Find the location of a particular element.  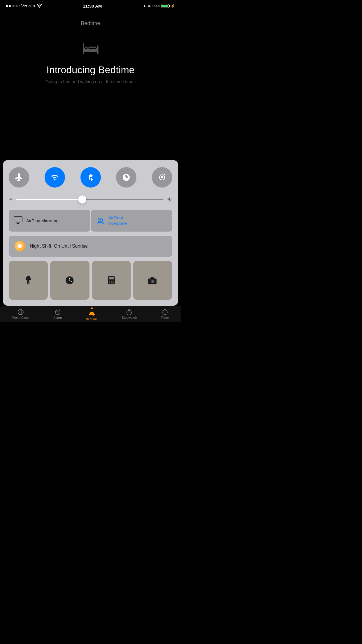

battery-percent: 99% is located at coordinates (156, 6).